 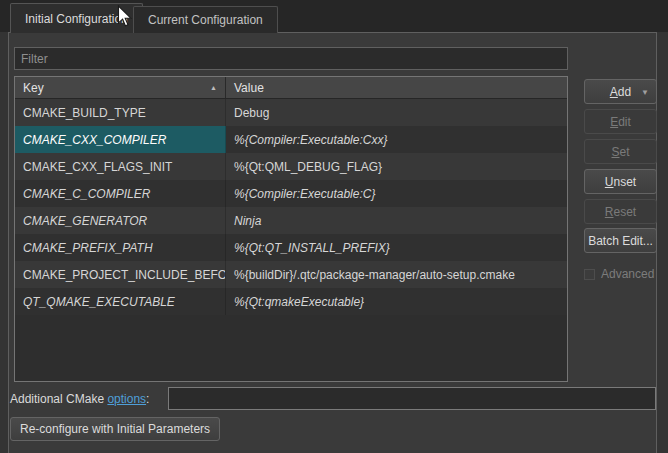 I want to click on table-cell-value: %{Compiler:Executable:Cxx}, so click(x=396, y=140).